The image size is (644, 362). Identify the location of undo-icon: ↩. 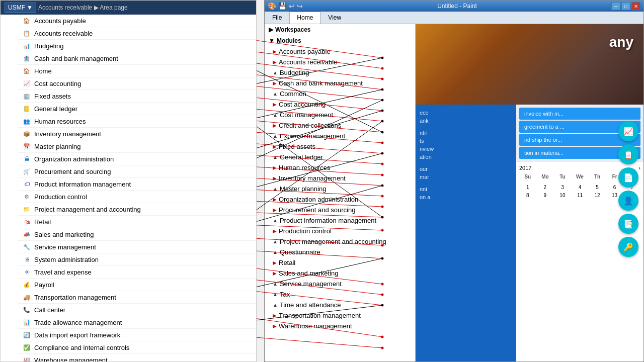
(292, 6).